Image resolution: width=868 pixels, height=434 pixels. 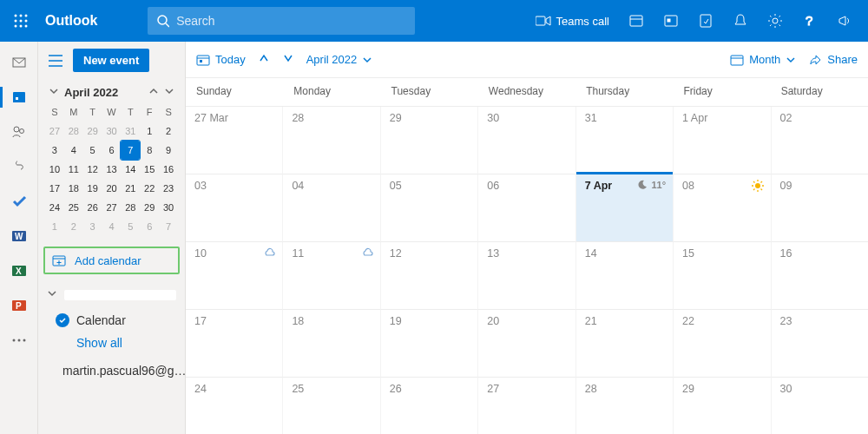 What do you see at coordinates (19, 97) in the screenshot?
I see `rail-calendar-icon` at bounding box center [19, 97].